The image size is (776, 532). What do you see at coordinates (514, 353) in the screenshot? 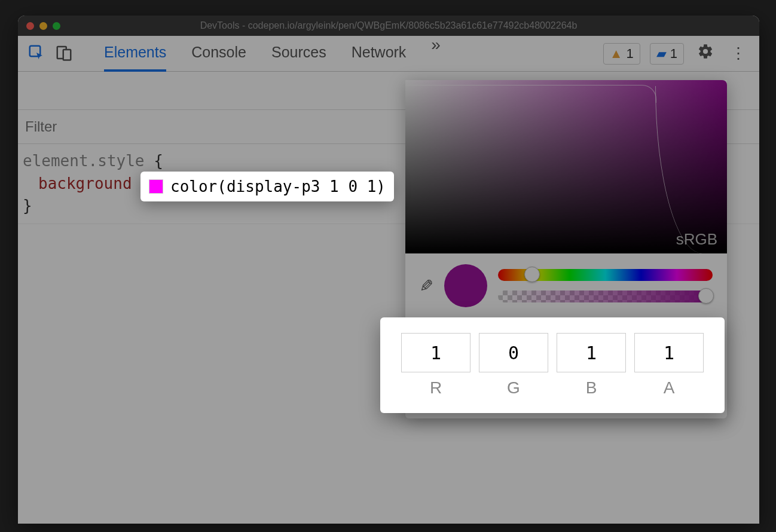
I see `channel-input-g` at bounding box center [514, 353].